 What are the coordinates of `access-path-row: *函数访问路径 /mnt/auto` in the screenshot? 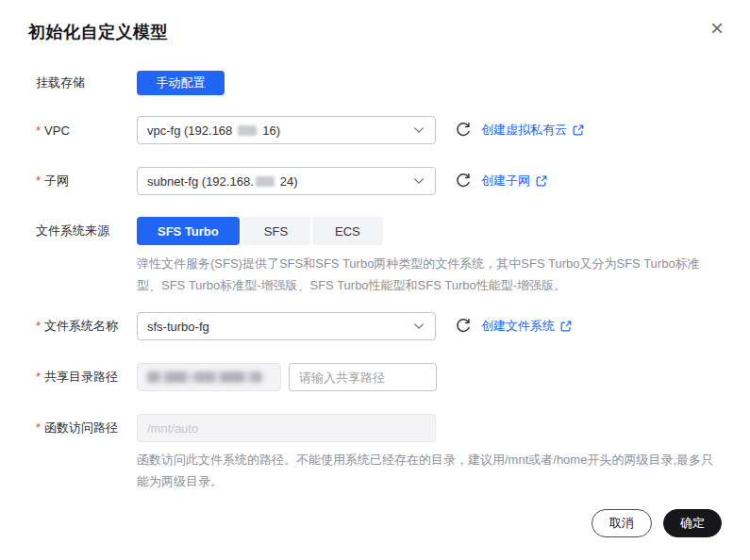 It's located at (379, 428).